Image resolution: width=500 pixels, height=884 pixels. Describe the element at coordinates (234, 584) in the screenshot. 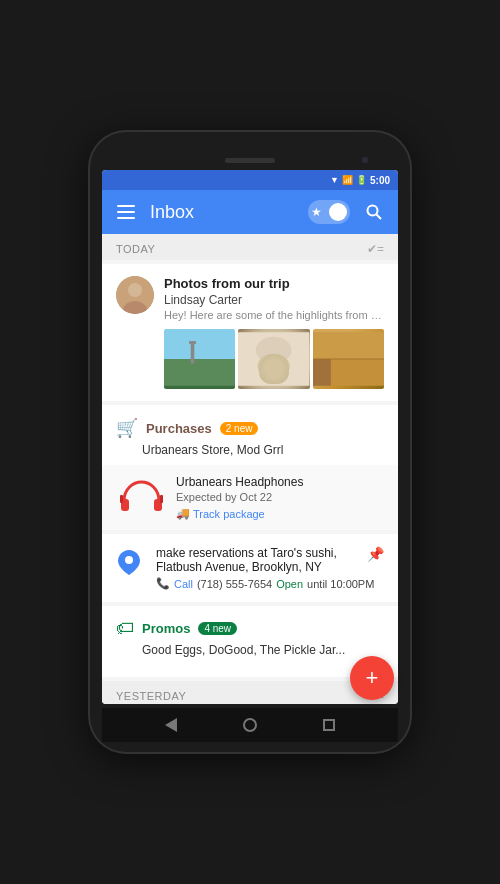

I see `phone-number: (718) 555-7654` at that location.